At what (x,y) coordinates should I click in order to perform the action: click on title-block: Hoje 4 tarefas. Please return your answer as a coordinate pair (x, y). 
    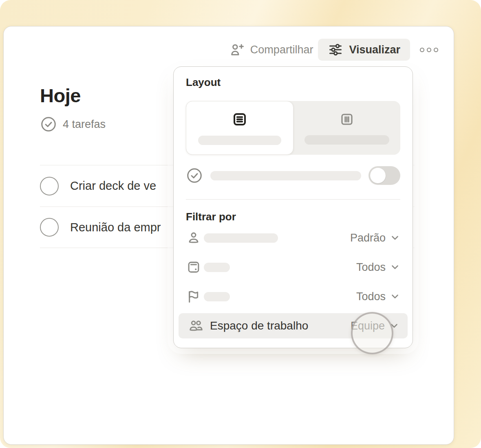
    Looking at the image, I should click on (73, 108).